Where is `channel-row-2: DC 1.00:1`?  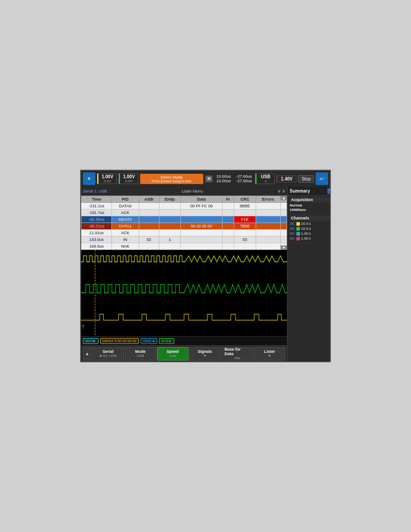 channel-row-2: DC 1.00:1 is located at coordinates (310, 234).